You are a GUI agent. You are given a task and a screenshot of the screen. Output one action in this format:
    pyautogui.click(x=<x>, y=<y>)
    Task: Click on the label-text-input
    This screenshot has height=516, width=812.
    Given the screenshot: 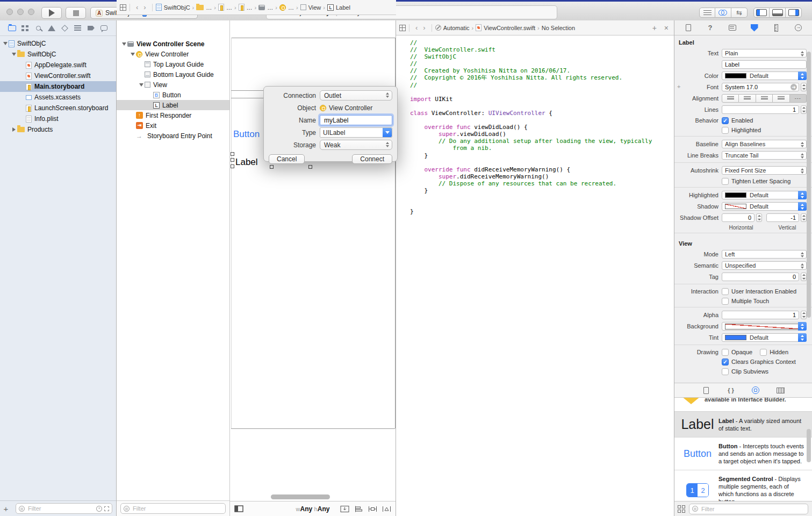 What is the action you would take?
    pyautogui.click(x=764, y=64)
    